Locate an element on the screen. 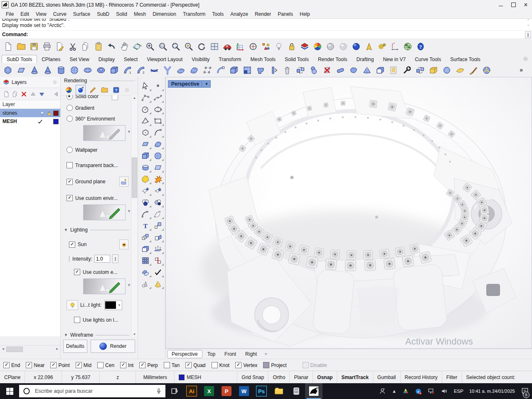  subd-bridge-icon is located at coordinates (300, 70).